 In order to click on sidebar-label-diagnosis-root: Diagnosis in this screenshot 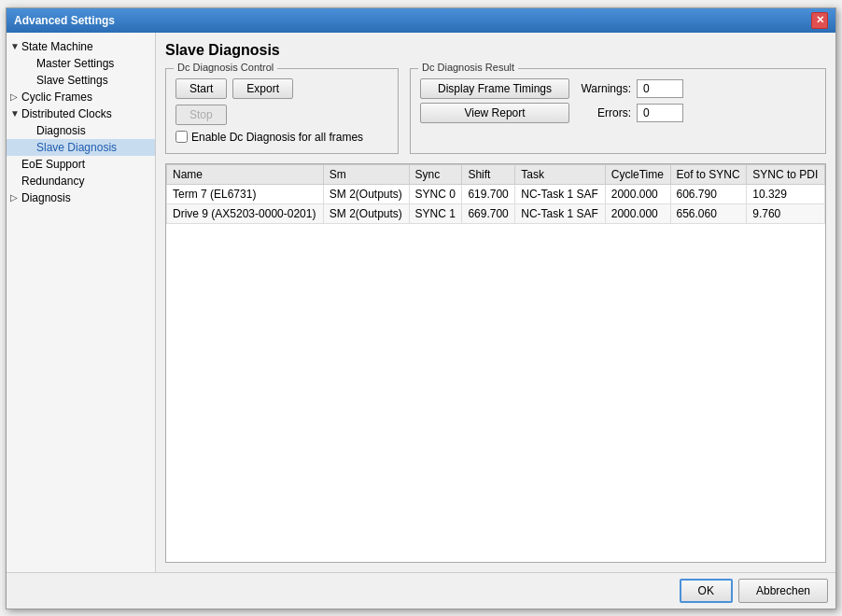, I will do `click(47, 198)`.